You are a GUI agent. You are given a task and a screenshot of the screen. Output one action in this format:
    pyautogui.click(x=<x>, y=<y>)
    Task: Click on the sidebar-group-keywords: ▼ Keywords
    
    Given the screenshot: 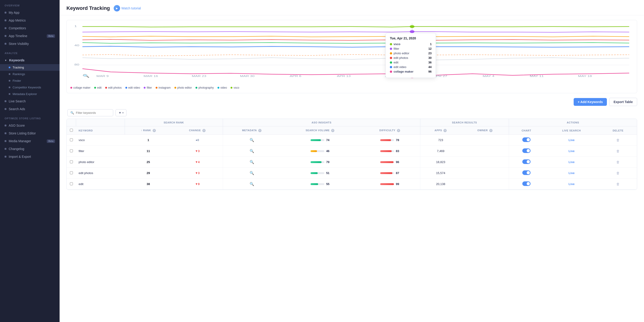 What is the action you would take?
    pyautogui.click(x=30, y=60)
    